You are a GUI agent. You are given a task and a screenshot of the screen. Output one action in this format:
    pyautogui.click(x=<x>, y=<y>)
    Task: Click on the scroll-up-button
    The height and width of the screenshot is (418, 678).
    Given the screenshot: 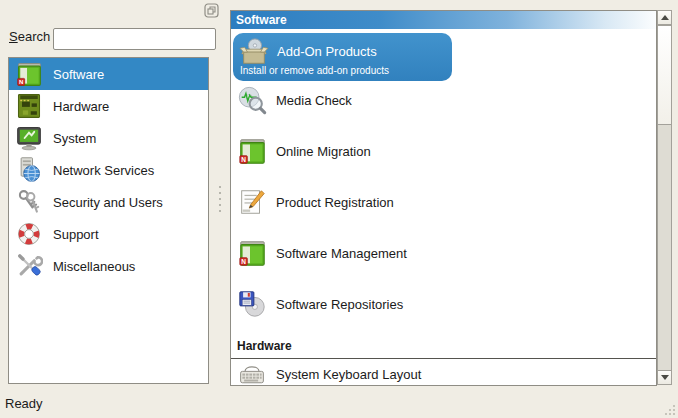 What is the action you would take?
    pyautogui.click(x=664, y=18)
    